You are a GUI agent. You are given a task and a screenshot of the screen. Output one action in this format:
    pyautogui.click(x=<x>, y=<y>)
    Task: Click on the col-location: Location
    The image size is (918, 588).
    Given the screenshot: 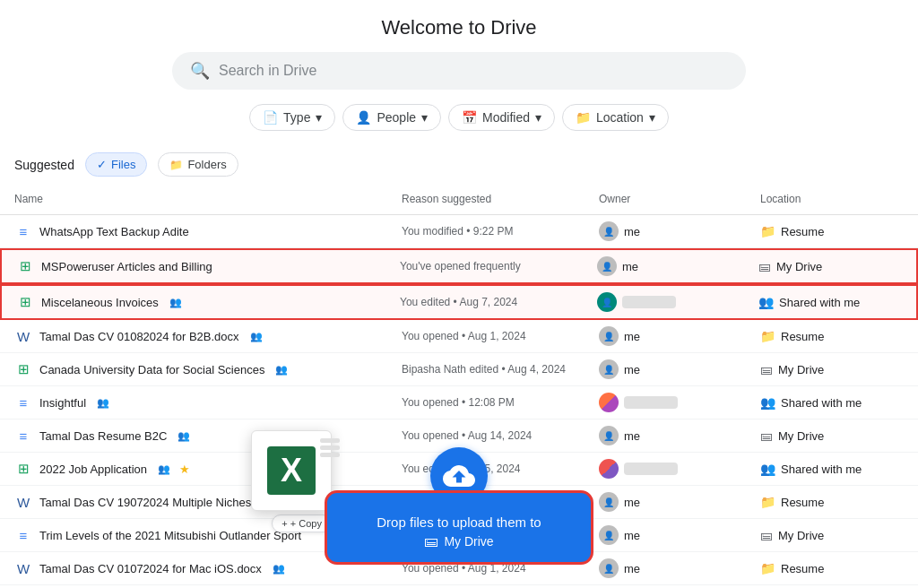 What is the action you would take?
    pyautogui.click(x=832, y=199)
    